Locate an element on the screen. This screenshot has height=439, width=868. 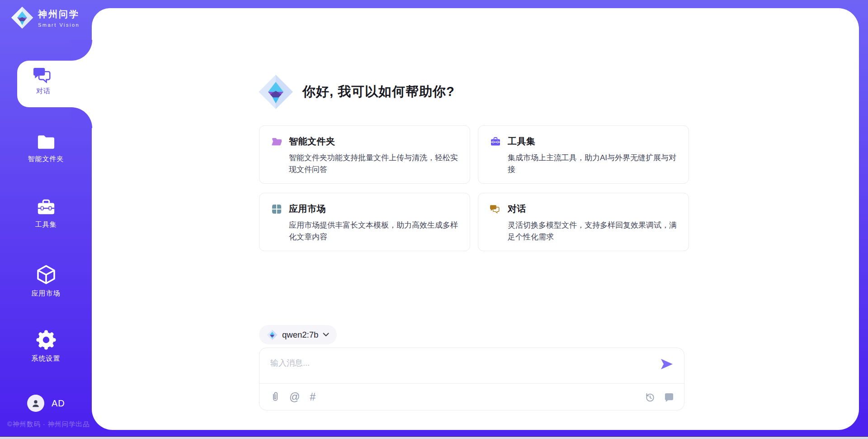
attach-button is located at coordinates (275, 397).